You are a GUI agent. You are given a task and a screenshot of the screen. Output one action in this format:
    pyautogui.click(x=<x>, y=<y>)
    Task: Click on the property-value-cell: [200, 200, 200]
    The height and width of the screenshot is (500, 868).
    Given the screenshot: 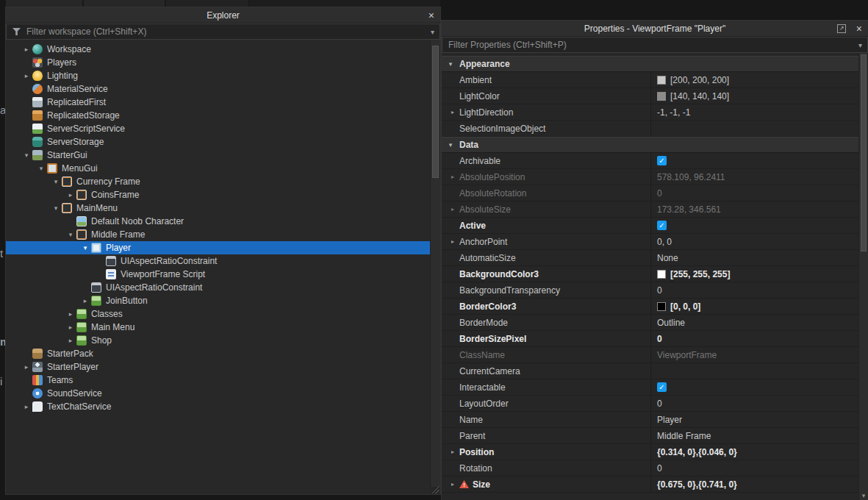 What is the action you would take?
    pyautogui.click(x=754, y=79)
    